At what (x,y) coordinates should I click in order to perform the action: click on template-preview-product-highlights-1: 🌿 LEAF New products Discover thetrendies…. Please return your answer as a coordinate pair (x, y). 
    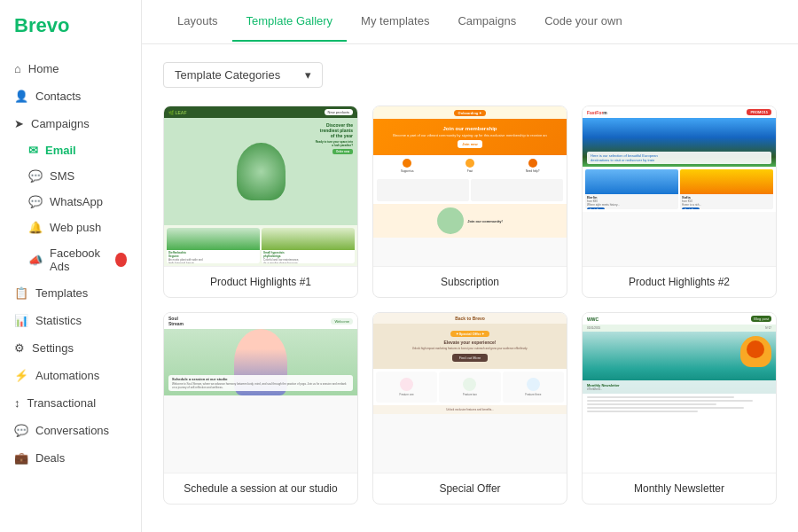
    Looking at the image, I should click on (261, 186).